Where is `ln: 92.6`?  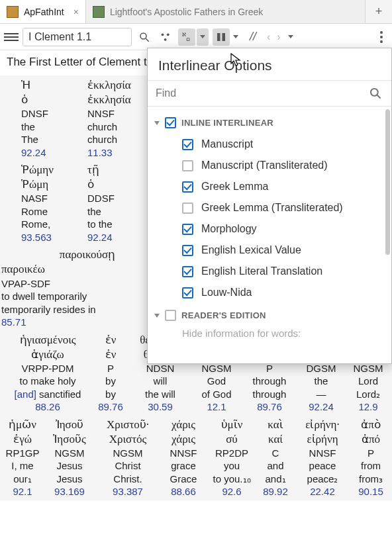 ln: 92.6 is located at coordinates (232, 492).